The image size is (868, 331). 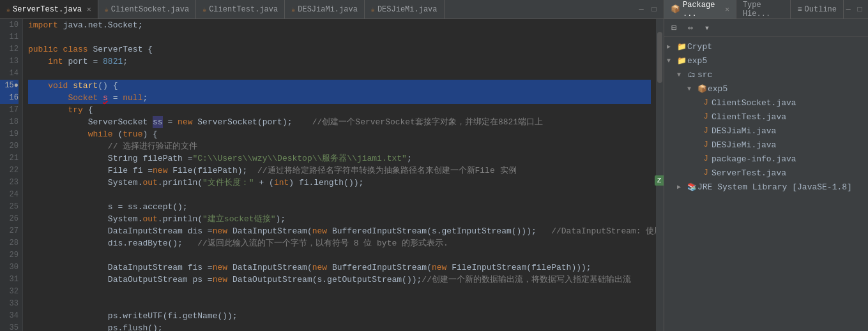 What do you see at coordinates (702, 89) in the screenshot?
I see `package-icon: 📦` at bounding box center [702, 89].